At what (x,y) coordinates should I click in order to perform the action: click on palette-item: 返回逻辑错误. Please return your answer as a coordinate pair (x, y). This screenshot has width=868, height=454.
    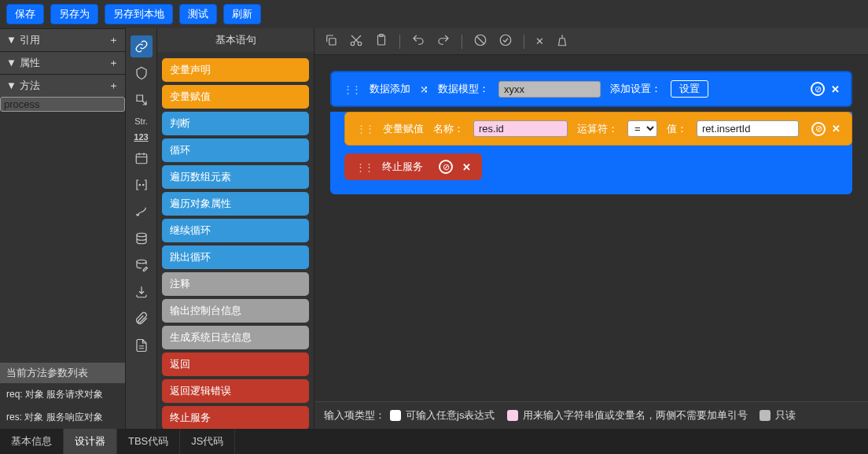
    Looking at the image, I should click on (236, 391).